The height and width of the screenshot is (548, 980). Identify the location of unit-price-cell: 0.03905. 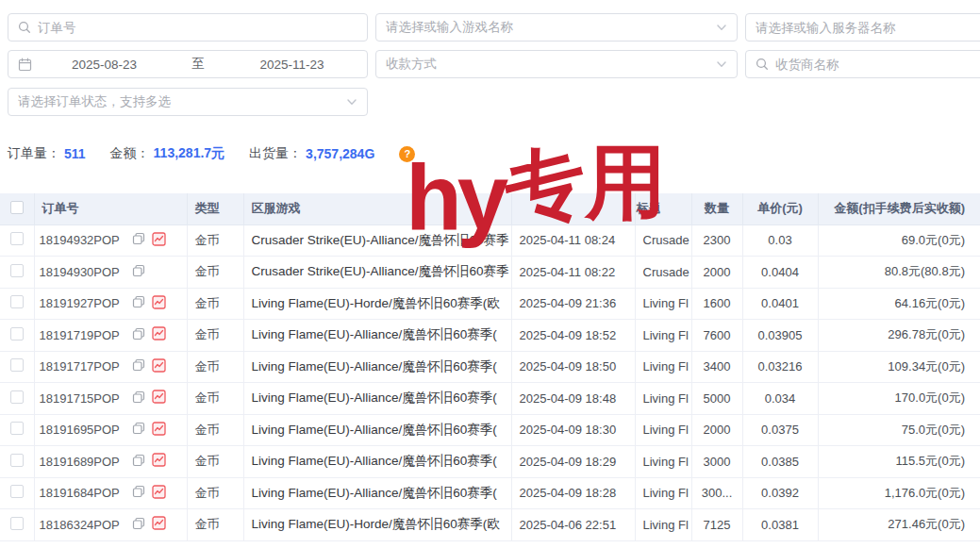
(780, 336).